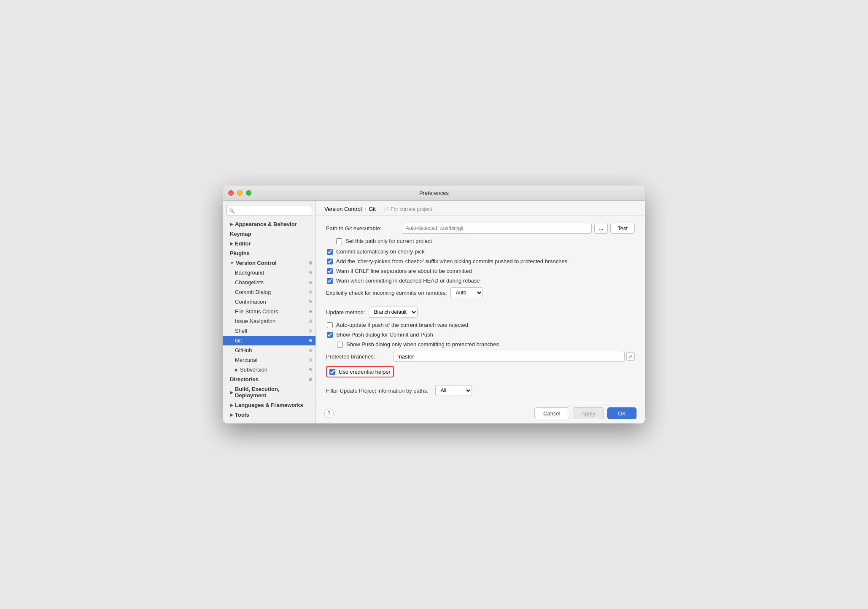  What do you see at coordinates (269, 211) in the screenshot?
I see `search-input` at bounding box center [269, 211].